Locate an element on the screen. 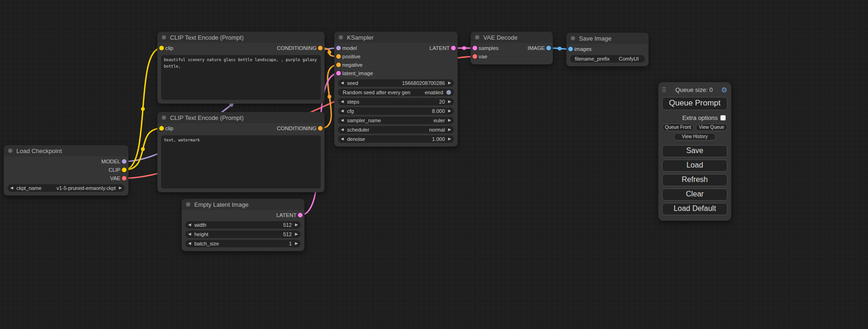 The width and height of the screenshot is (868, 329). queue-prompt-button: Queue Prompt is located at coordinates (695, 104).